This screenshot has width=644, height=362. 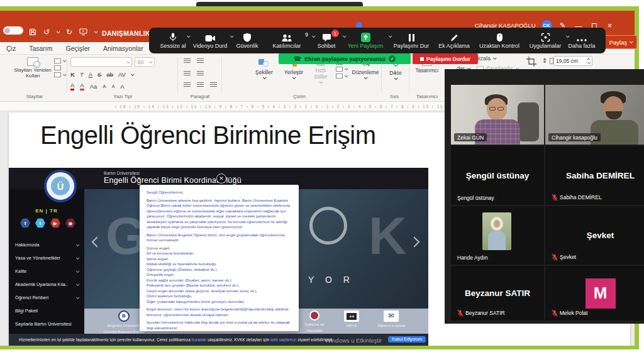 I want to click on menu-item-bilgi-paketi: Bilgi Paketi, so click(x=47, y=310).